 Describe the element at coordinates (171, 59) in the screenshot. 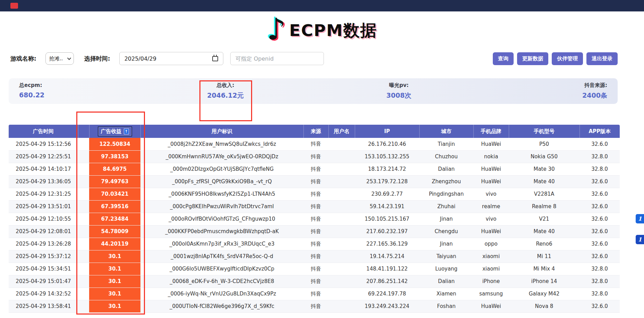

I see `date-picker-input: 2025/04/29` at that location.